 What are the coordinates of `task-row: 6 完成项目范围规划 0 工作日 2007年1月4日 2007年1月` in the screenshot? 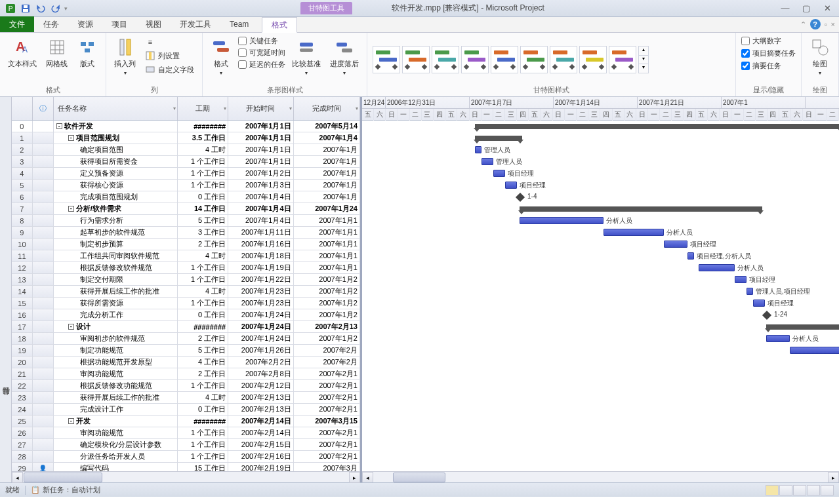 It's located at (186, 197).